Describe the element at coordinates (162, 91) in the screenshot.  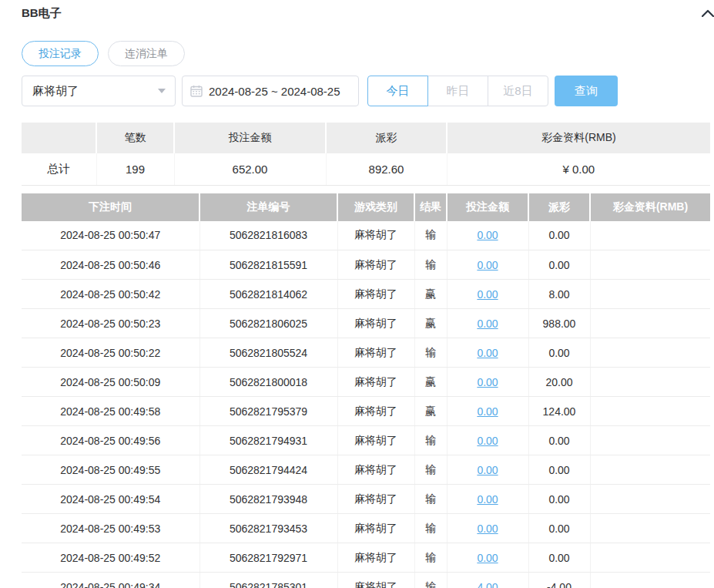
I see `chevron-down-icon` at that location.